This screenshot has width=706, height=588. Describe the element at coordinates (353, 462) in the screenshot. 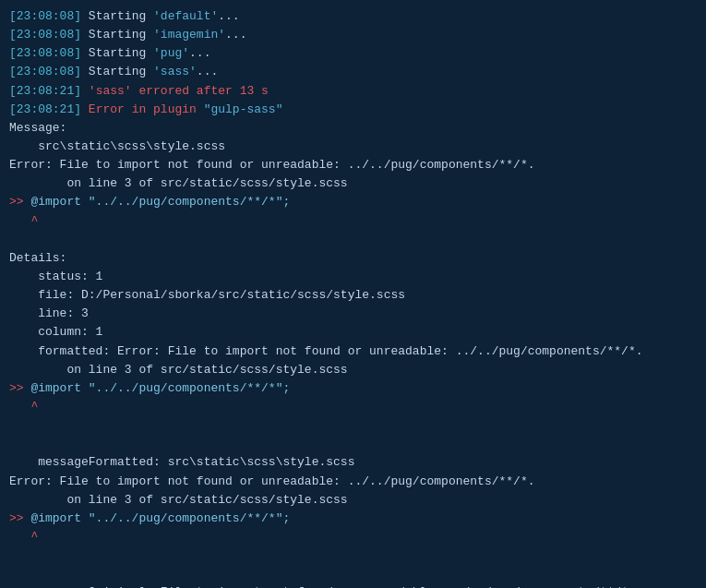

I see `terminal-line: messageFormatted: src\static\scss\style.…` at that location.